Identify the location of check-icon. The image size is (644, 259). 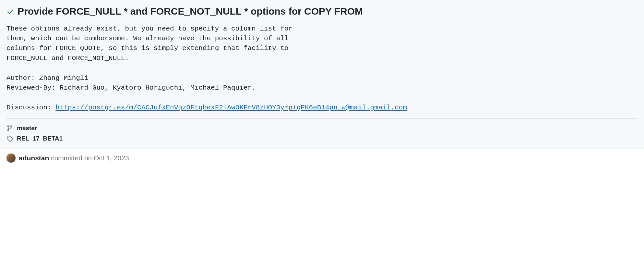
(10, 11).